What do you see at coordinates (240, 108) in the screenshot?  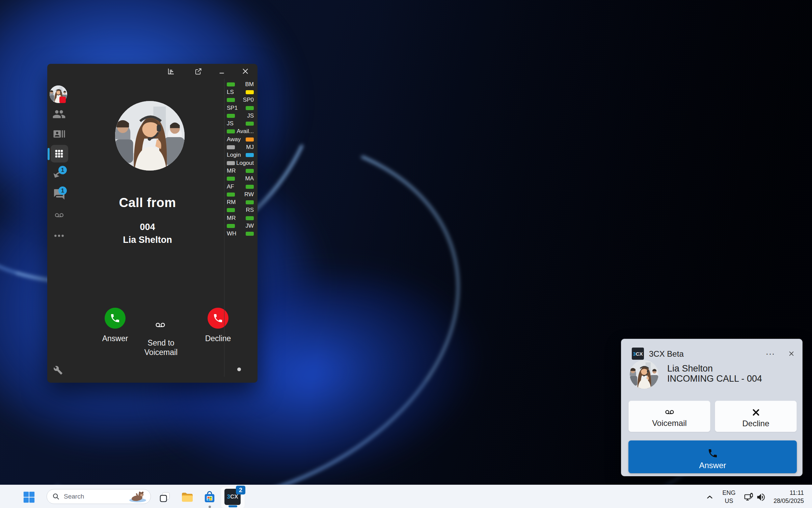 I see `blf-entry: SP1` at bounding box center [240, 108].